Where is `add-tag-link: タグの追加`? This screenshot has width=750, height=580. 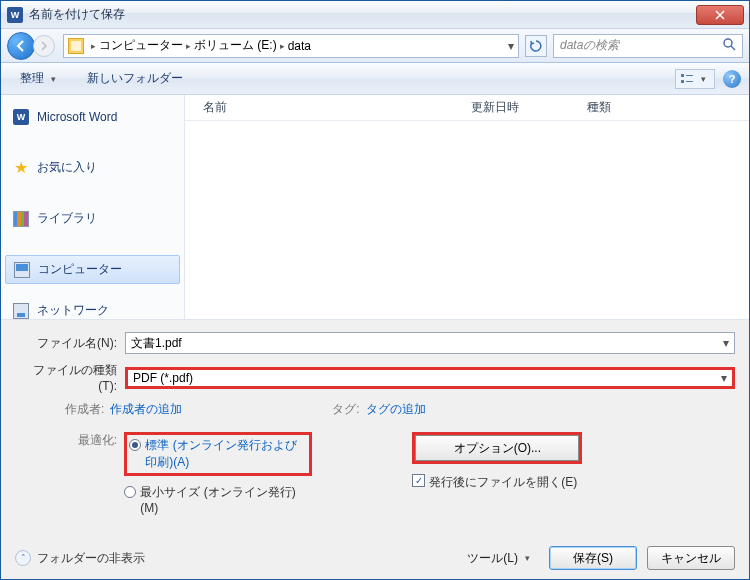 add-tag-link: タグの追加 is located at coordinates (396, 410).